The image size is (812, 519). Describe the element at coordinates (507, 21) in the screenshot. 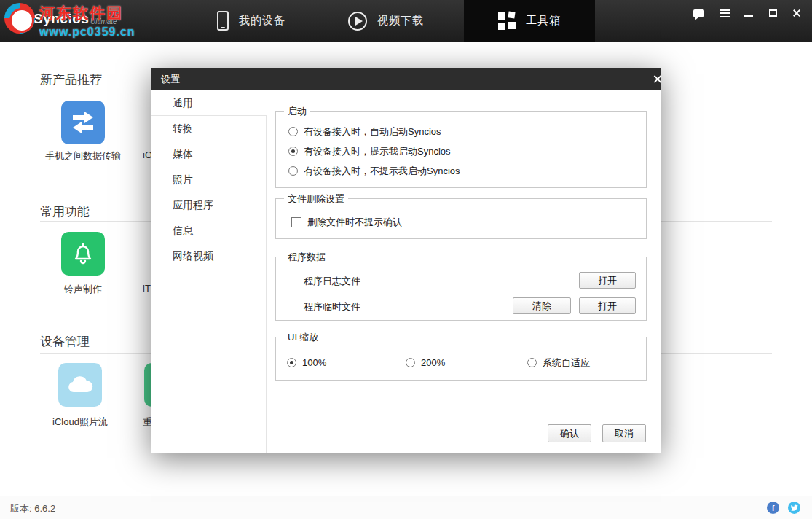

I see `toolbox-grid-icon` at that location.